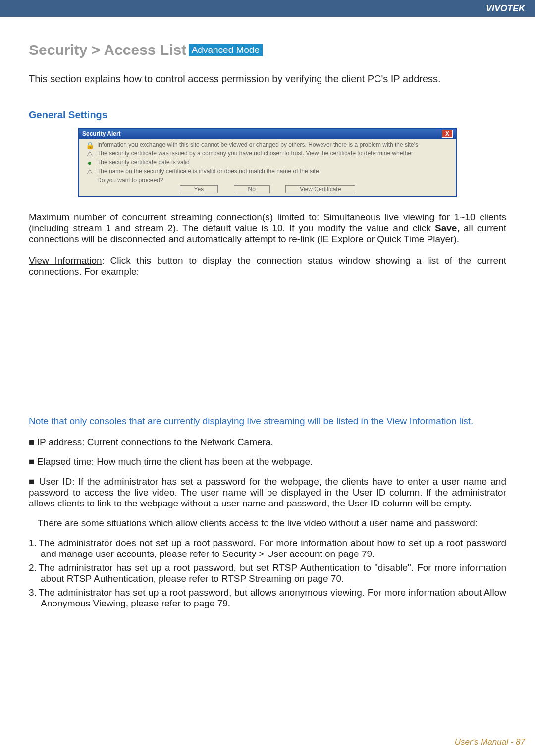  Describe the element at coordinates (520, 742) in the screenshot. I see `page-number: 87` at that location.